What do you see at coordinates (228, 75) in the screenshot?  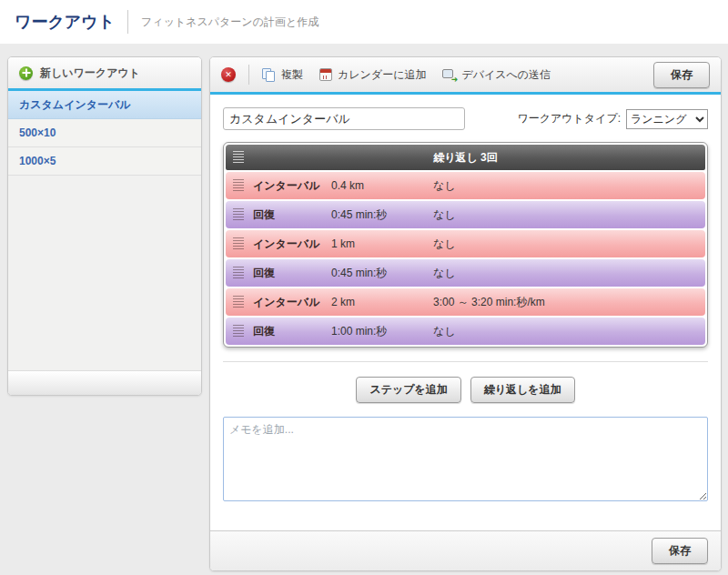 I see `delete-workout-icon` at bounding box center [228, 75].